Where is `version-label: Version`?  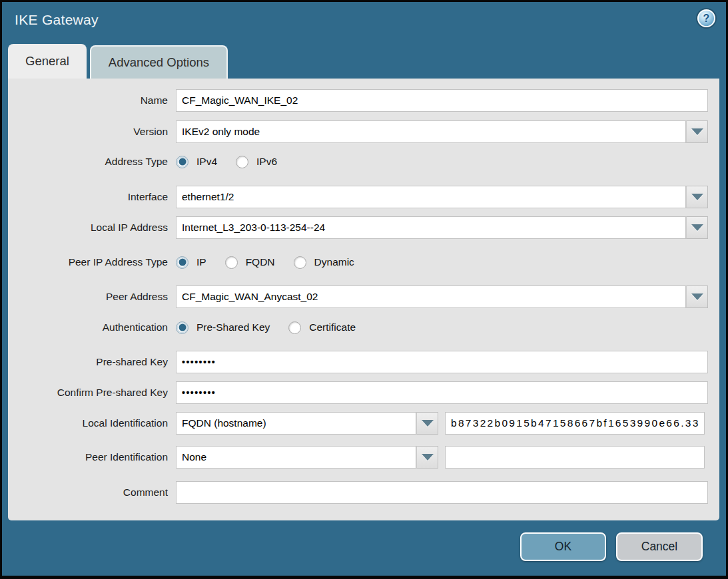 version-label: Version is located at coordinates (88, 132).